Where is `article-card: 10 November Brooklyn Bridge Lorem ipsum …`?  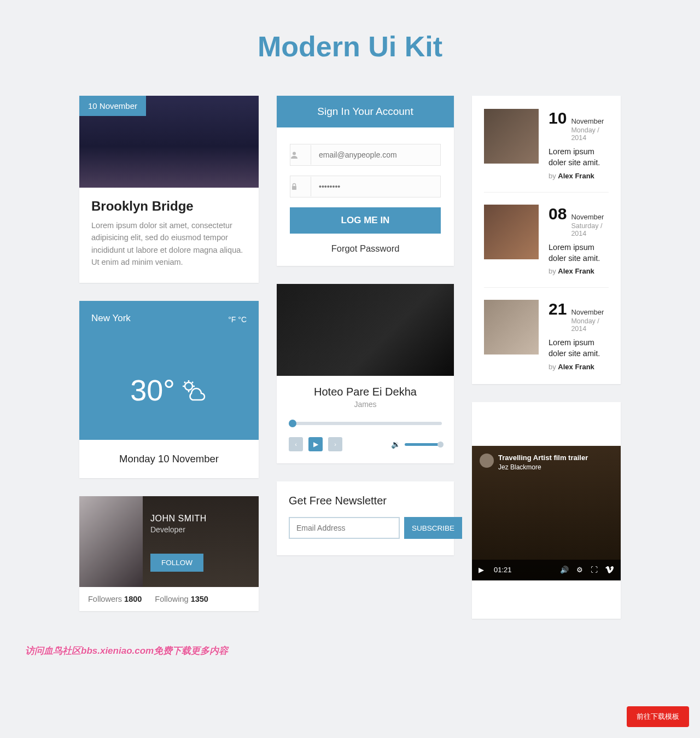
article-card: 10 November Brooklyn Bridge Lorem ipsum … is located at coordinates (169, 189).